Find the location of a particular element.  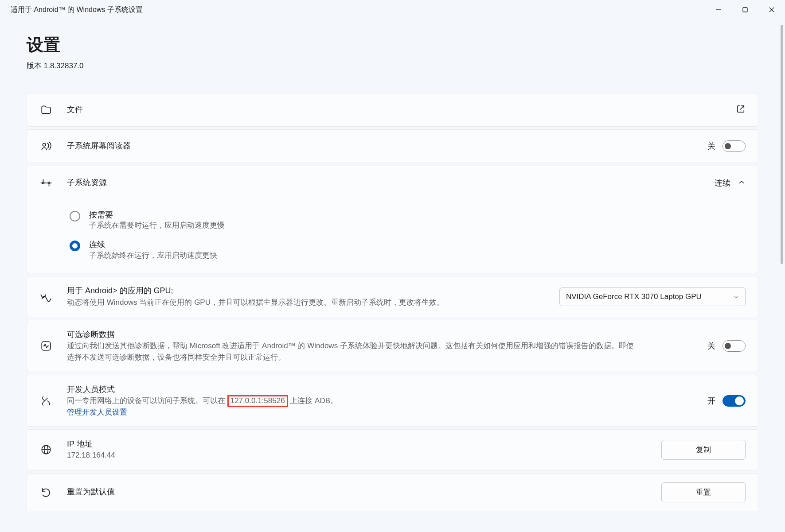

radio-unselected-icon is located at coordinates (75, 216).